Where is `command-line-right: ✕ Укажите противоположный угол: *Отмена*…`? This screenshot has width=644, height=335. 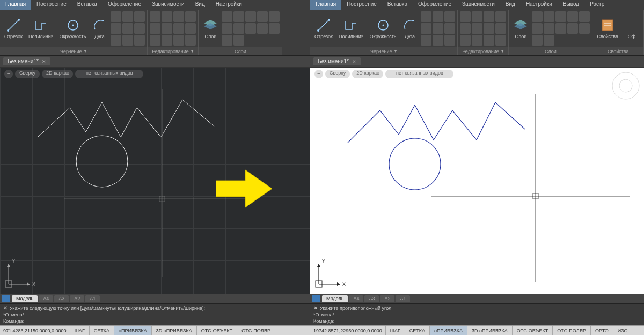
command-line-right: ✕ Укажите противоположный угол: *Отмена*… is located at coordinates (477, 314).